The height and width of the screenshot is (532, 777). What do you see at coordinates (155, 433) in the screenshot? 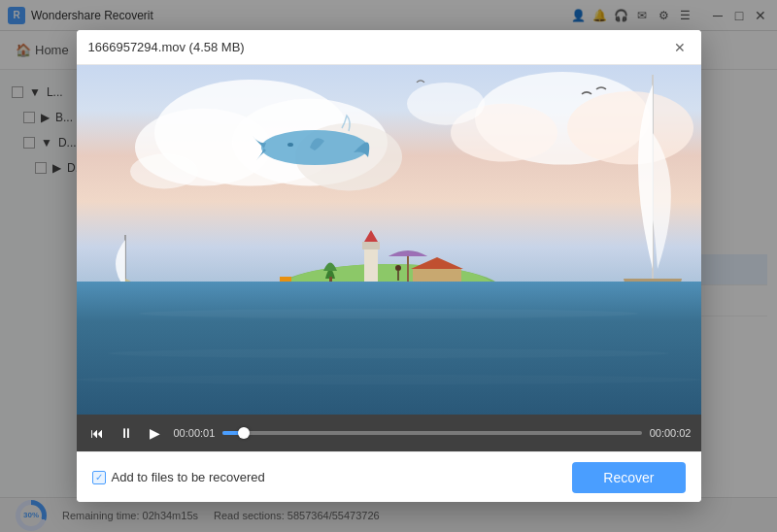
I see `play-button: ▶` at bounding box center [155, 433].